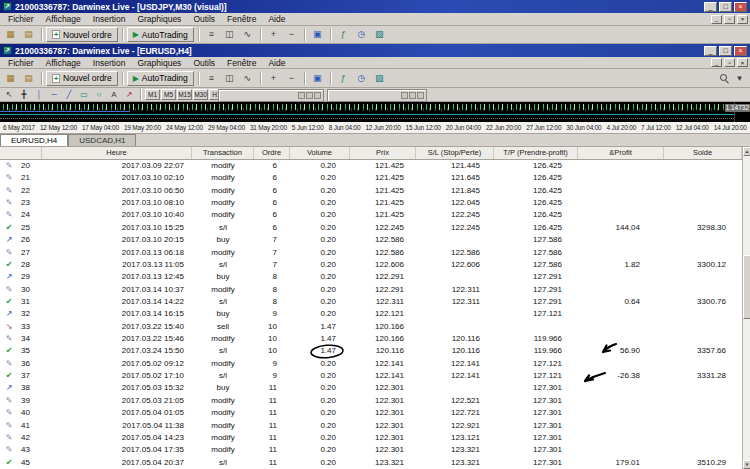  Describe the element at coordinates (371, 327) in the screenshot. I see `table-row: ↘332017.03.22 15:40sell101.47120.166` at that location.